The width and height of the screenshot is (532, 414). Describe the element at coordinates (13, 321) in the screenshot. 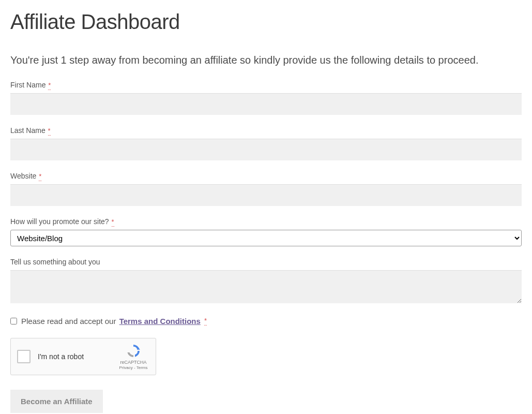

I see `terms-checkbox` at that location.